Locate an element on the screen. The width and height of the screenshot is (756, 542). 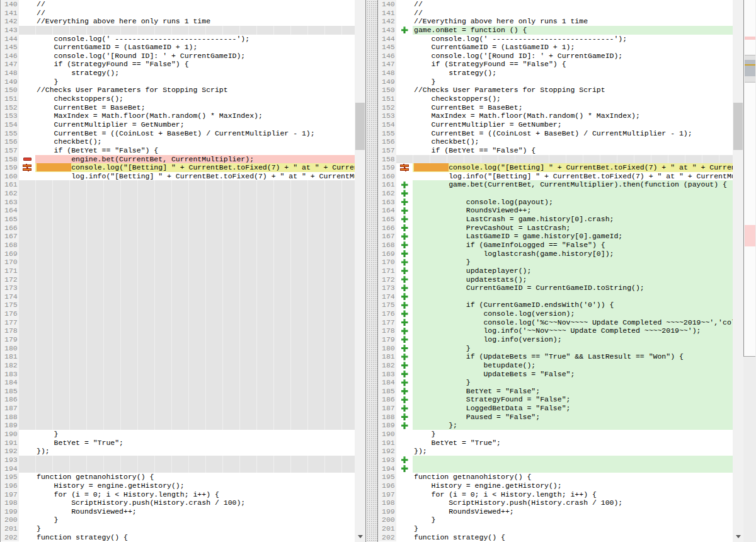
line-number: 194 is located at coordinates (387, 469).